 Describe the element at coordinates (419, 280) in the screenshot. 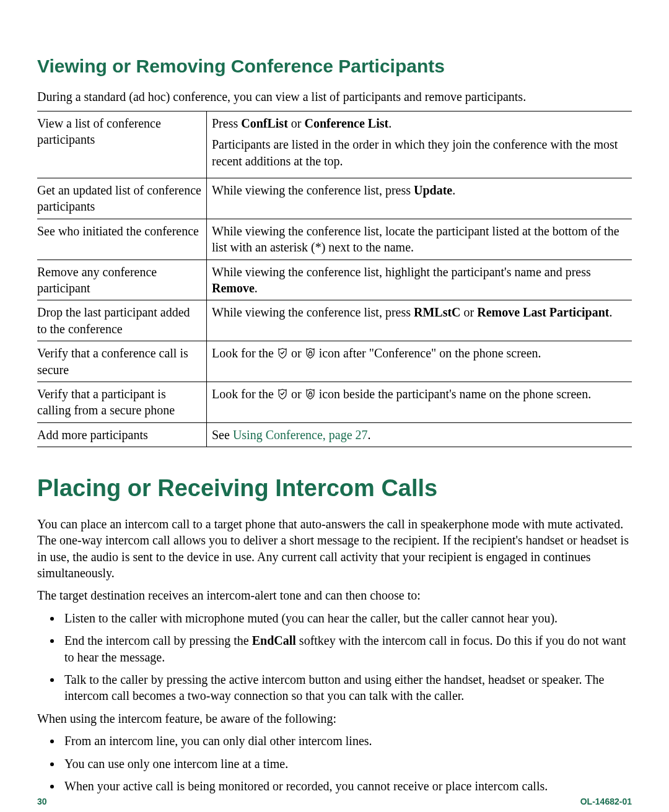

I see `table-cell-right: While viewing the conference list, highl…` at that location.